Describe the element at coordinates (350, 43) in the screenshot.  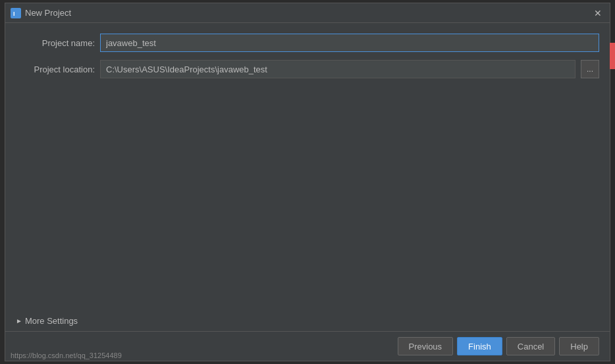
I see `project-name-input` at that location.